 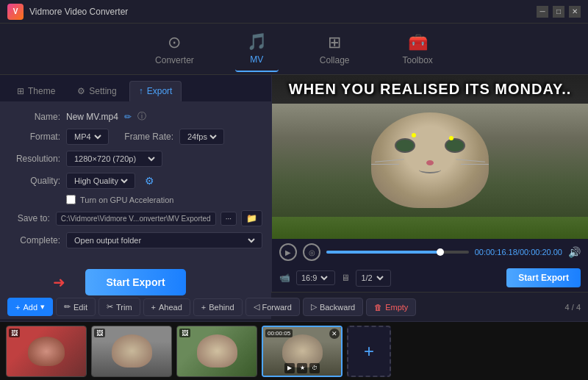 What do you see at coordinates (46, 351) in the screenshot?
I see `film-item-1: 🖼` at bounding box center [46, 351].